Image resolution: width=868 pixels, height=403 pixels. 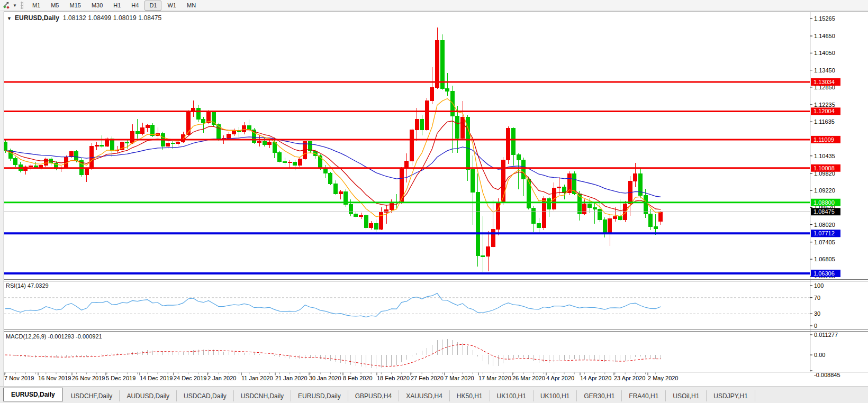 I want to click on svg-text: 1.06306, so click(x=824, y=273).